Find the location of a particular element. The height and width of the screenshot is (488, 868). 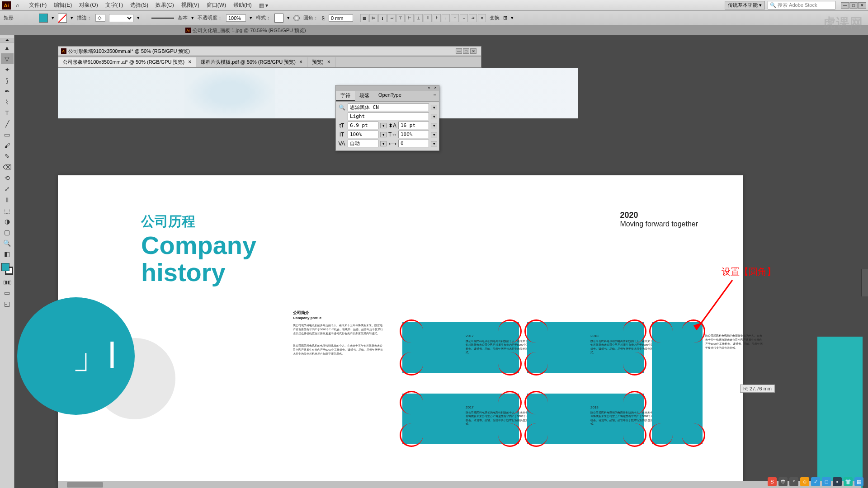

distribute-icon: ⫡ is located at coordinates (473, 18).